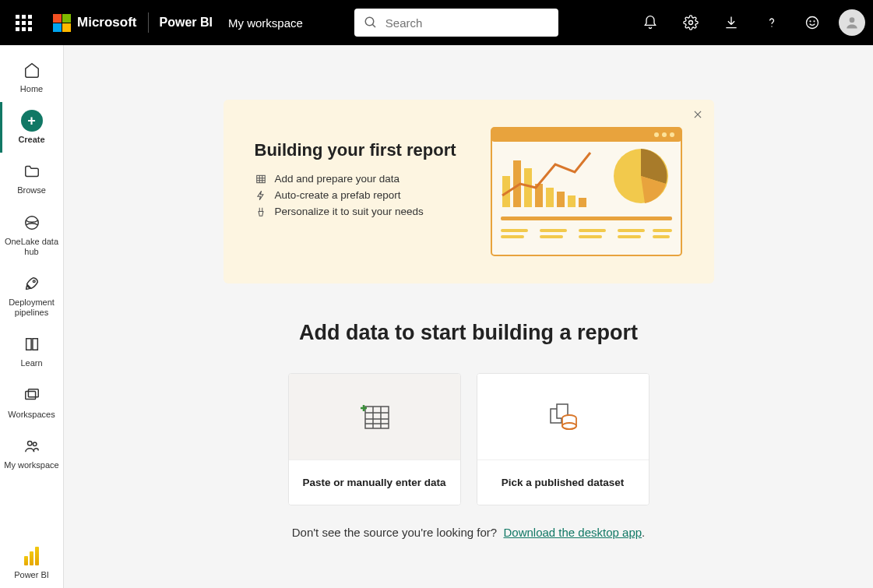 This screenshot has height=588, width=873. I want to click on book-icon, so click(32, 344).